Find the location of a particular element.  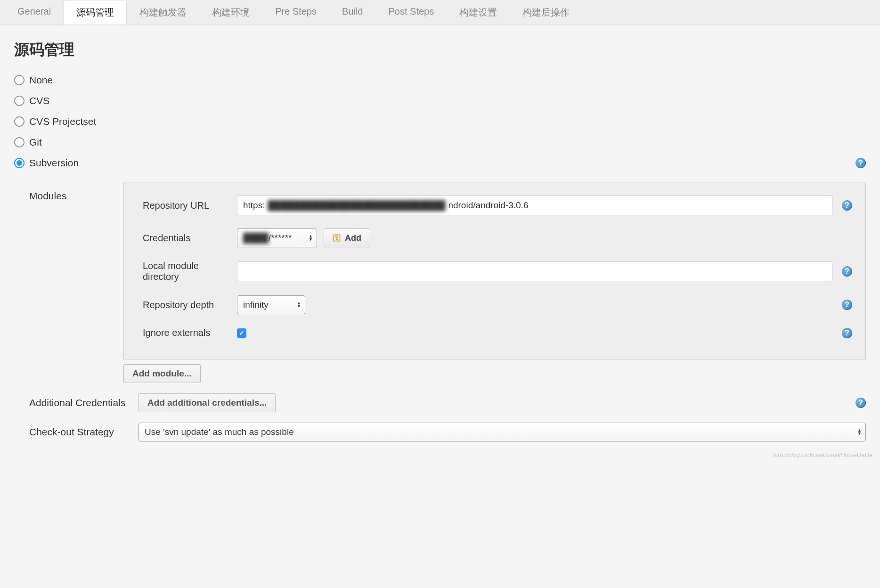

ignore-externals-label: Ignore externals is located at coordinates (190, 333).